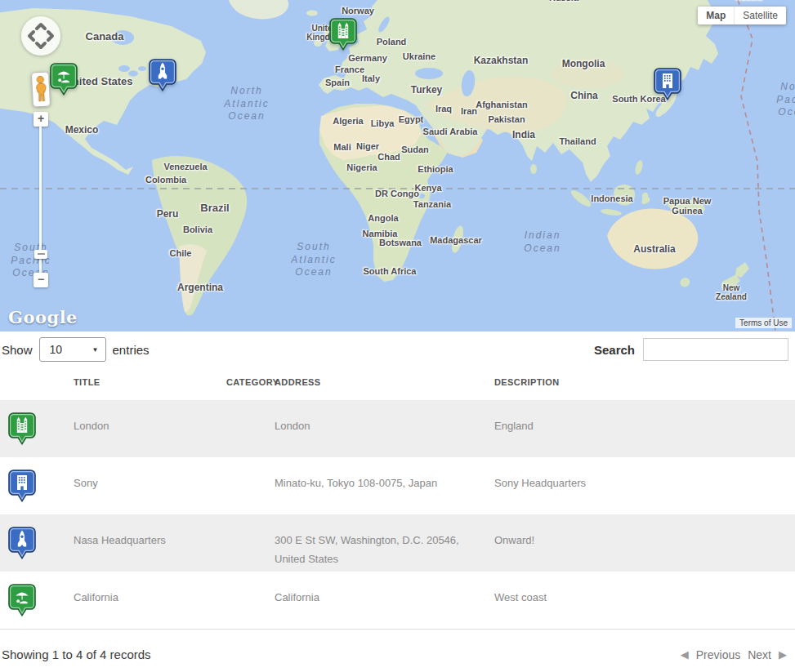 Image resolution: width=795 pixels, height=672 pixels. I want to click on page-size-select: 10 ▼, so click(73, 349).